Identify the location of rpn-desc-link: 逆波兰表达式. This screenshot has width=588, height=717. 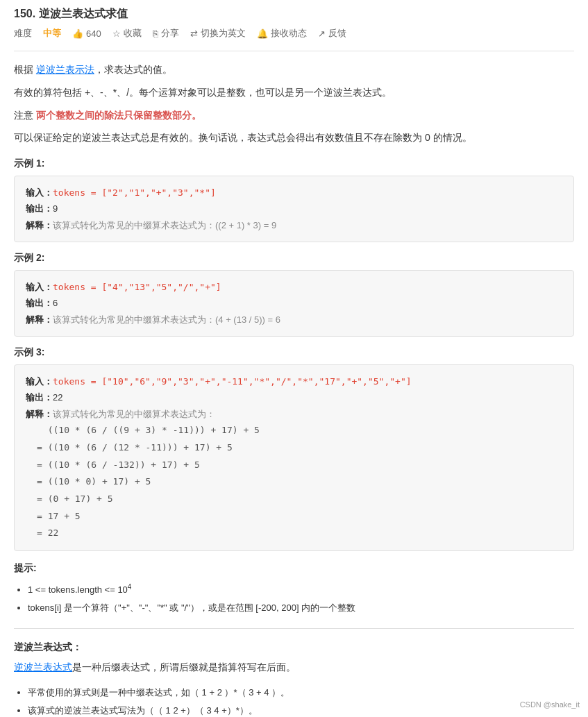
(43, 667).